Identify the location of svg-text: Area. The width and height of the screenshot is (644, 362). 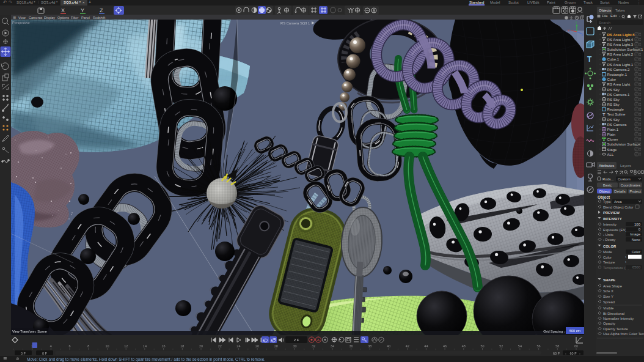
(618, 202).